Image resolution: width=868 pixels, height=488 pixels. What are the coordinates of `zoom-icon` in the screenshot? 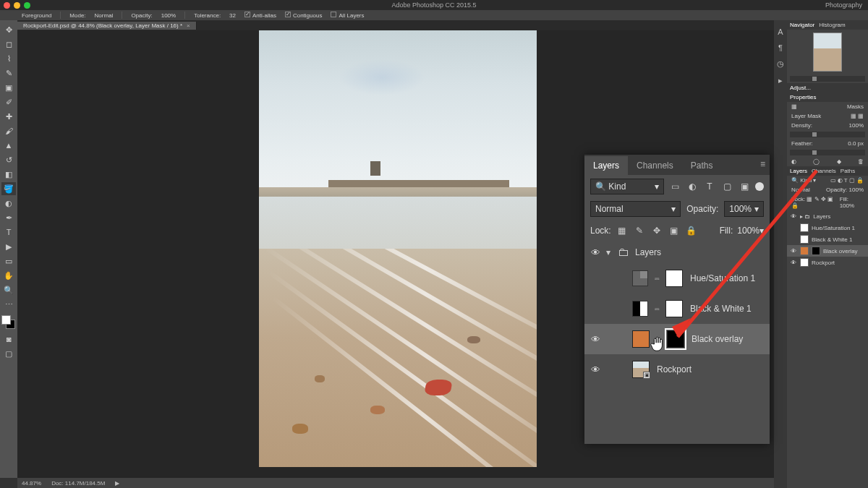 It's located at (27, 6).